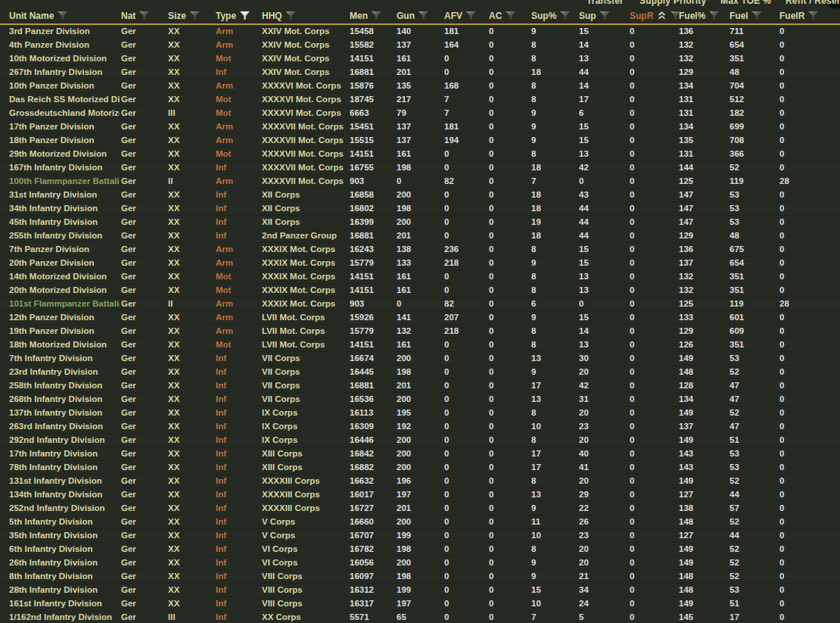  Describe the element at coordinates (64, 86) in the screenshot. I see `cell-name: 10th Panzer Division` at that location.